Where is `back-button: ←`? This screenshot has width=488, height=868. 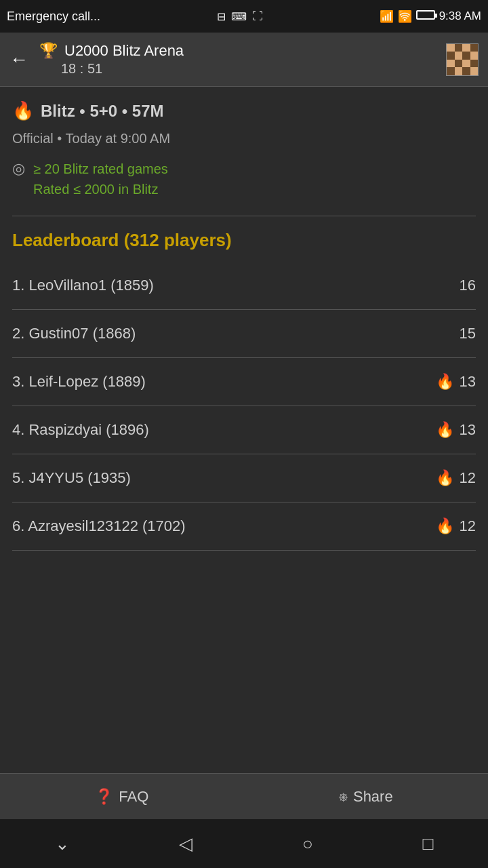
back-button: ← is located at coordinates (19, 60).